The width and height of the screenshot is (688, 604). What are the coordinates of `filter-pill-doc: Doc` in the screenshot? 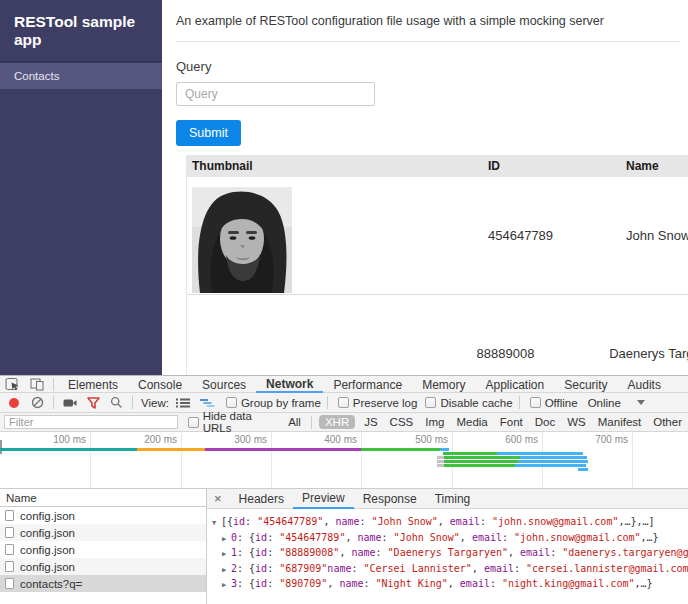 It's located at (545, 422).